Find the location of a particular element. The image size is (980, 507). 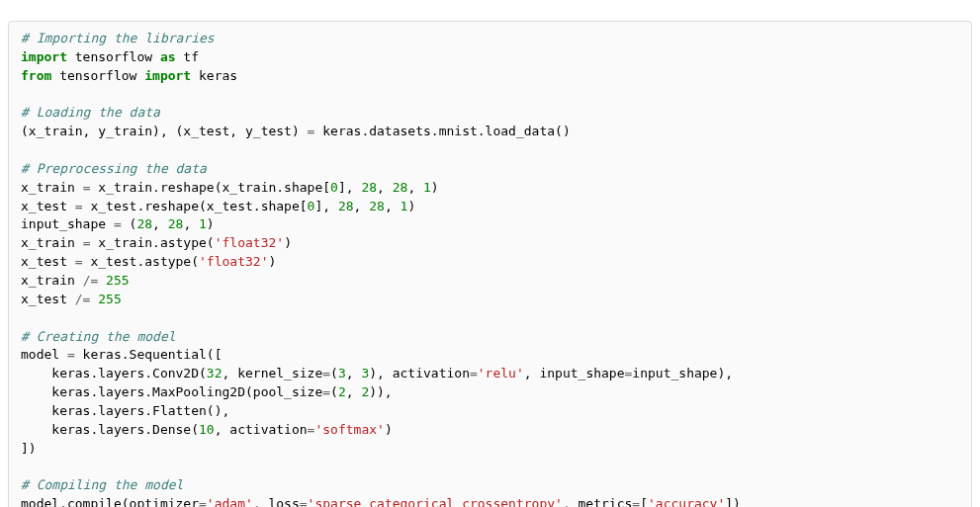

code-line: keras.layers.Conv2D(32, kernel_size=(3, … is located at coordinates (490, 374).